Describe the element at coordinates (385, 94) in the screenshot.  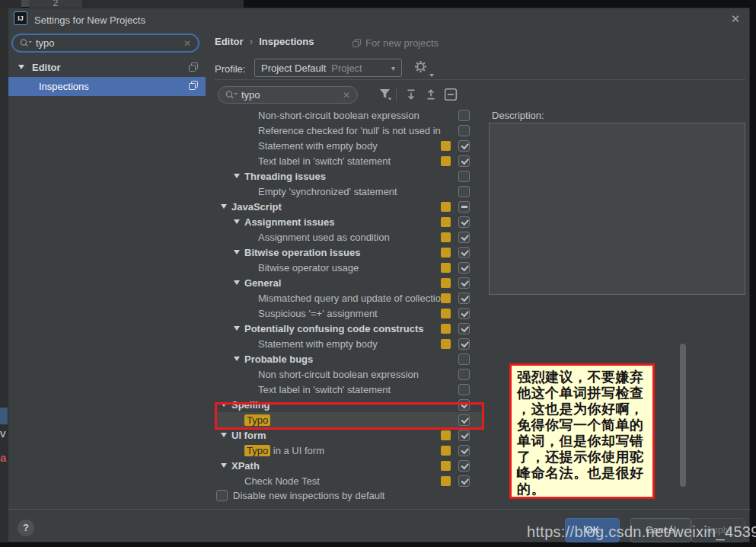
I see `filter-button` at that location.